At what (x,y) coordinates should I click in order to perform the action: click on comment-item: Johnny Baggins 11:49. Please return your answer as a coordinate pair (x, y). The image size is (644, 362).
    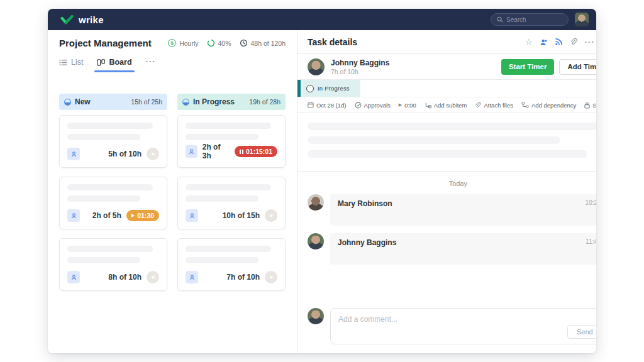
    Looking at the image, I should click on (452, 249).